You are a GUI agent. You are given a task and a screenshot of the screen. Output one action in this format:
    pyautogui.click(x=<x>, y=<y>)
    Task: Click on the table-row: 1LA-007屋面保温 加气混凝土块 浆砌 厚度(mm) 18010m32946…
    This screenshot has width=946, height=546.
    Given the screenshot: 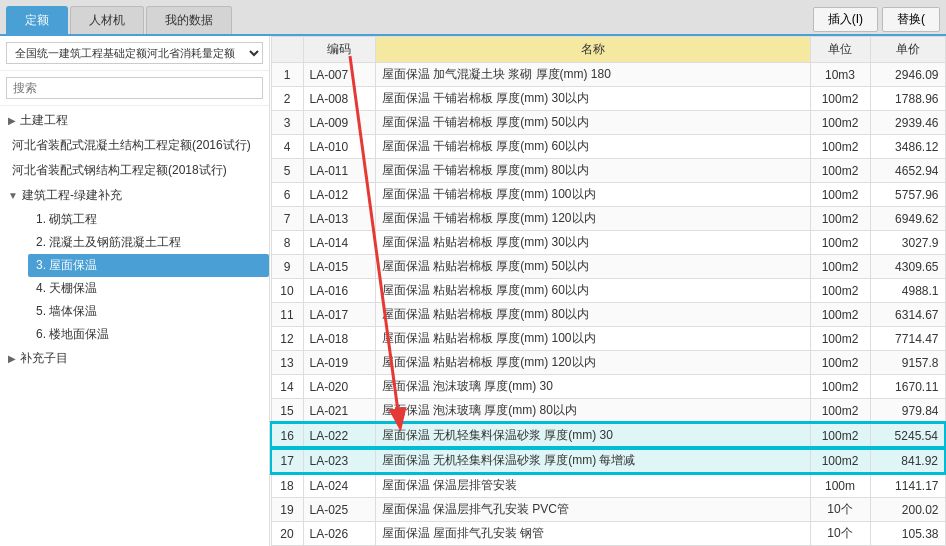 What is the action you would take?
    pyautogui.click(x=608, y=75)
    